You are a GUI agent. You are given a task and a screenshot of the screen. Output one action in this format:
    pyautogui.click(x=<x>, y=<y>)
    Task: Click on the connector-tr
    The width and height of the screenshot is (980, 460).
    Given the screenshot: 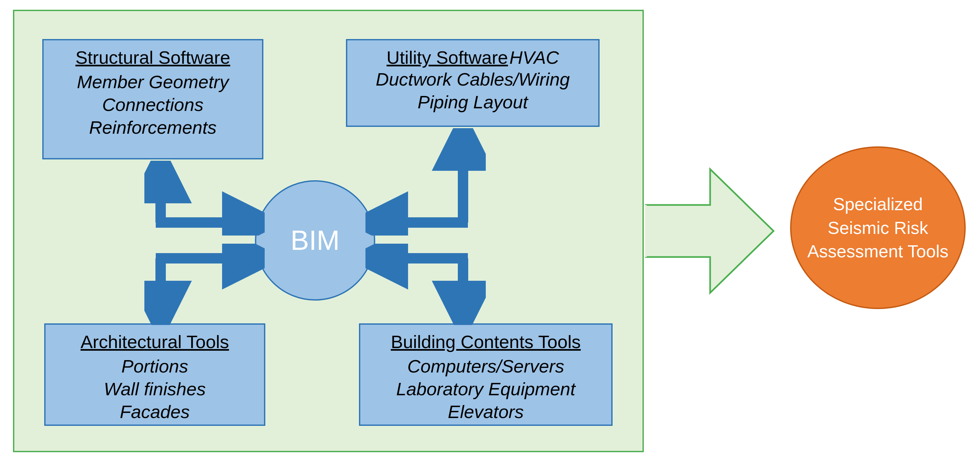 What is the action you would take?
    pyautogui.click(x=426, y=182)
    